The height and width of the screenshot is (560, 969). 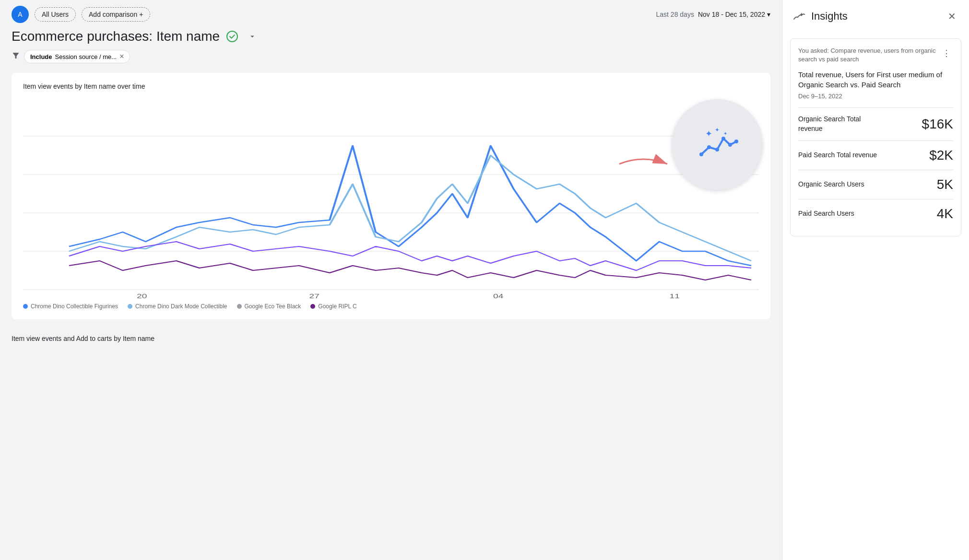 What do you see at coordinates (869, 55) in the screenshot?
I see `insight-question: You asked: Compare revenue, users from o…` at bounding box center [869, 55].